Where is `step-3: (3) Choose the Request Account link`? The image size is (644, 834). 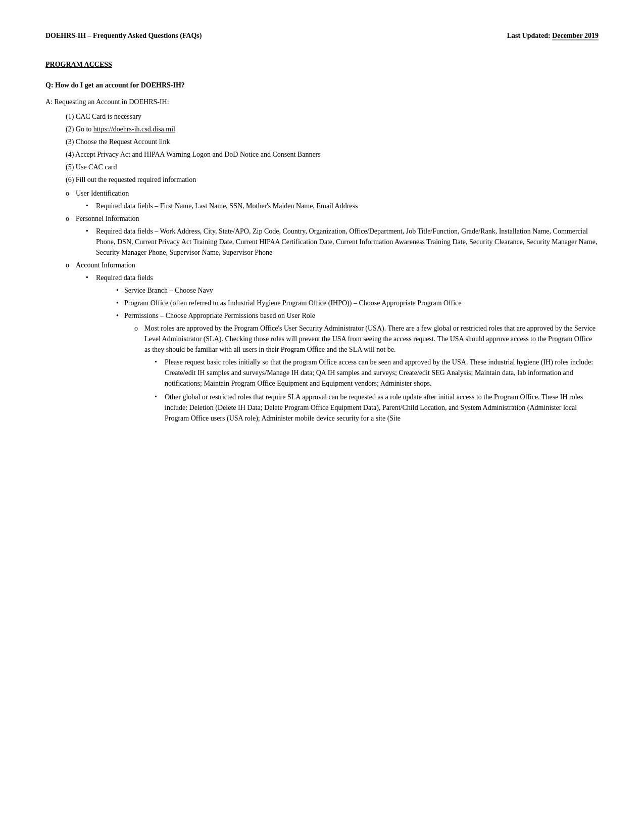 step-3: (3) Choose the Request Account link is located at coordinates (332, 142).